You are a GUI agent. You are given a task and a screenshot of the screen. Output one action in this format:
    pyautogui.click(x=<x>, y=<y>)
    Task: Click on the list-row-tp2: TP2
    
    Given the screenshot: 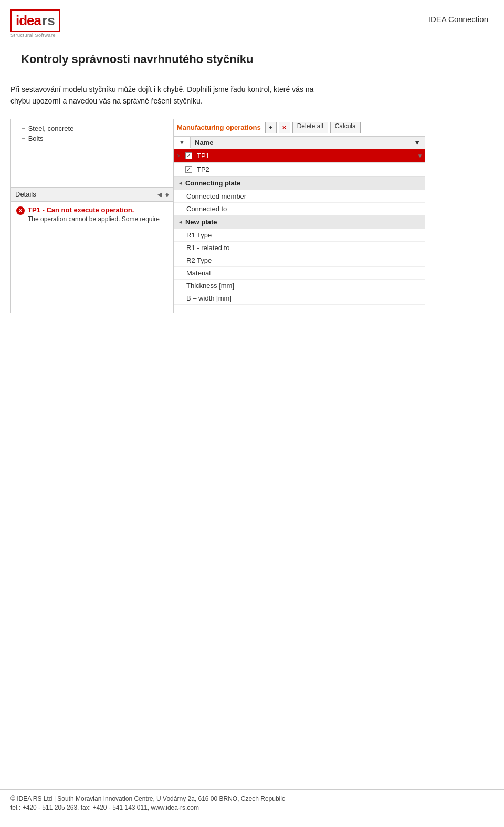 What is the action you would take?
    pyautogui.click(x=299, y=170)
    